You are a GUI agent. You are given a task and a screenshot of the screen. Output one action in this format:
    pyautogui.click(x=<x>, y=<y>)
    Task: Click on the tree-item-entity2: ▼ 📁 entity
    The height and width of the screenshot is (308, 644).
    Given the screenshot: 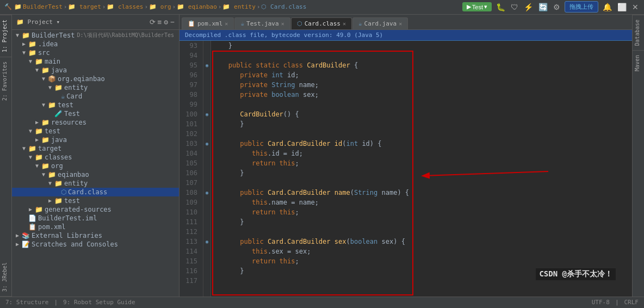 What is the action you would take?
    pyautogui.click(x=96, y=183)
    